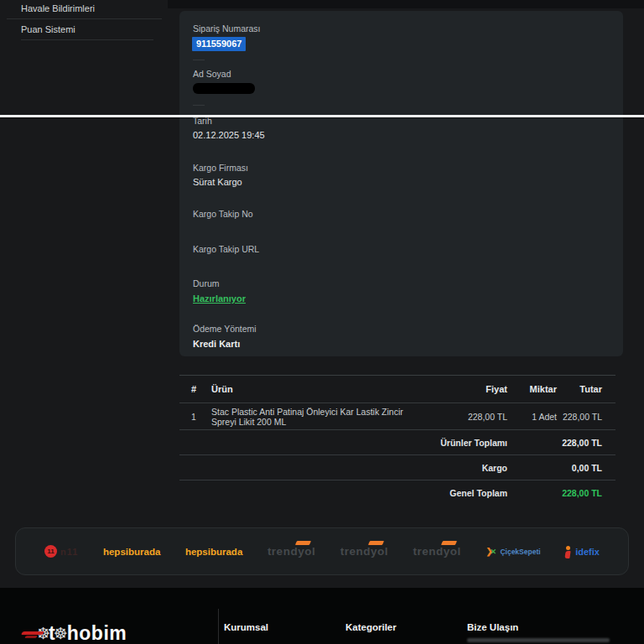 The height and width of the screenshot is (644, 644). Describe the element at coordinates (201, 389) in the screenshot. I see `col-header-index: #` at that location.